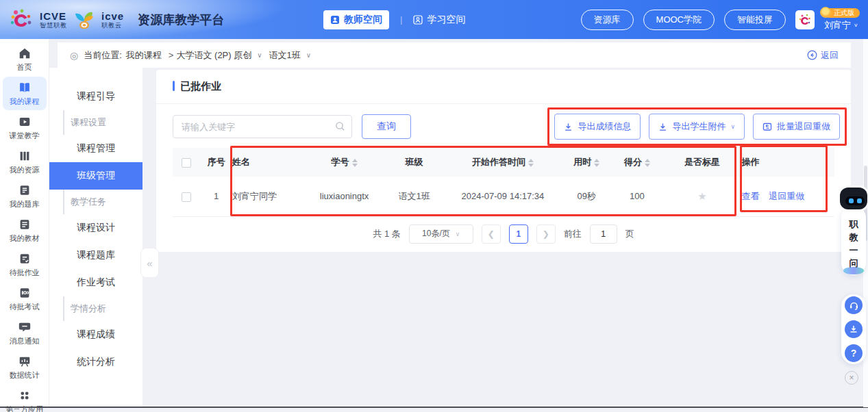 The image size is (868, 412). Describe the element at coordinates (197, 86) in the screenshot. I see `section-title: 已批作业` at that location.